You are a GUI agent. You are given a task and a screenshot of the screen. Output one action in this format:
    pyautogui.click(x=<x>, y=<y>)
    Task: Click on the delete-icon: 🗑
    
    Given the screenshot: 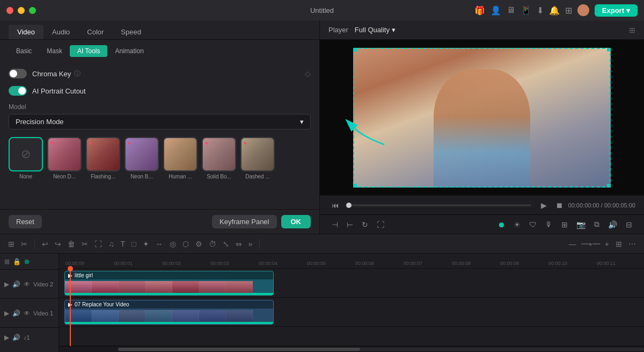 What is the action you would take?
    pyautogui.click(x=71, y=244)
    